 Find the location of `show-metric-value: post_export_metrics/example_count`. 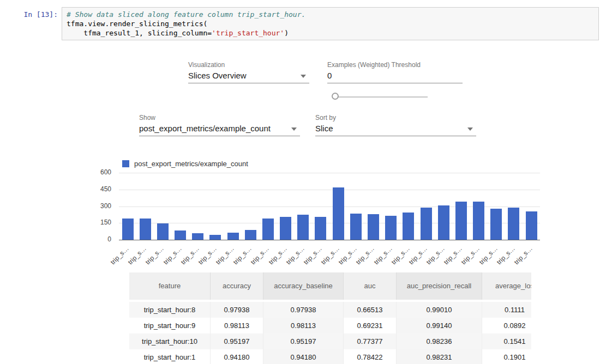

show-metric-value: post_export_metrics/example_count is located at coordinates (205, 129).